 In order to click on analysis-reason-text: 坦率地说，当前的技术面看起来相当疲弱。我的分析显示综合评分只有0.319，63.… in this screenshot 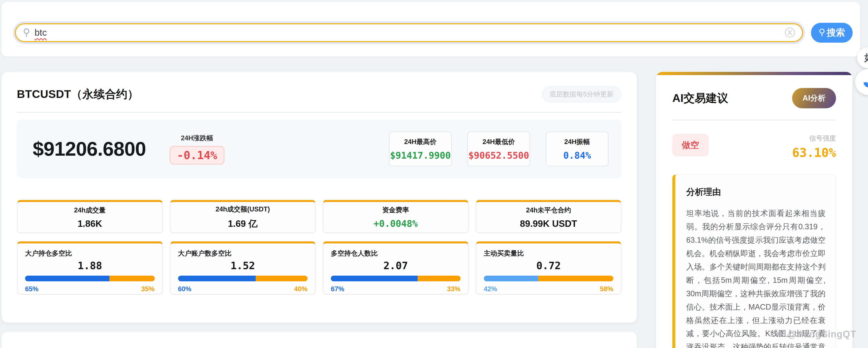, I will do `click(756, 278)`.